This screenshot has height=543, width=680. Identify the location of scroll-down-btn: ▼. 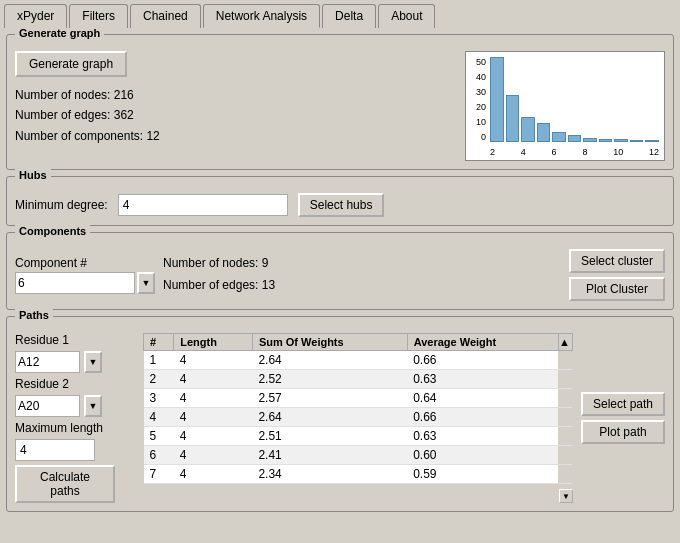
(566, 496).